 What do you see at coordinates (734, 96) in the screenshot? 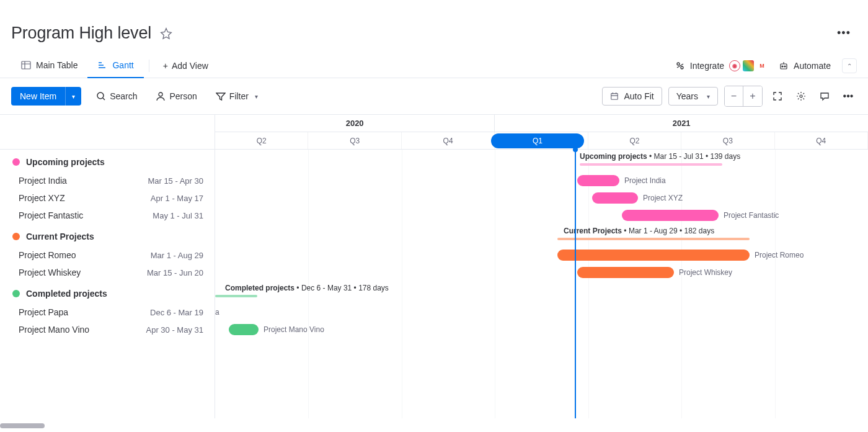
I see `zoom-out-button: −` at bounding box center [734, 96].